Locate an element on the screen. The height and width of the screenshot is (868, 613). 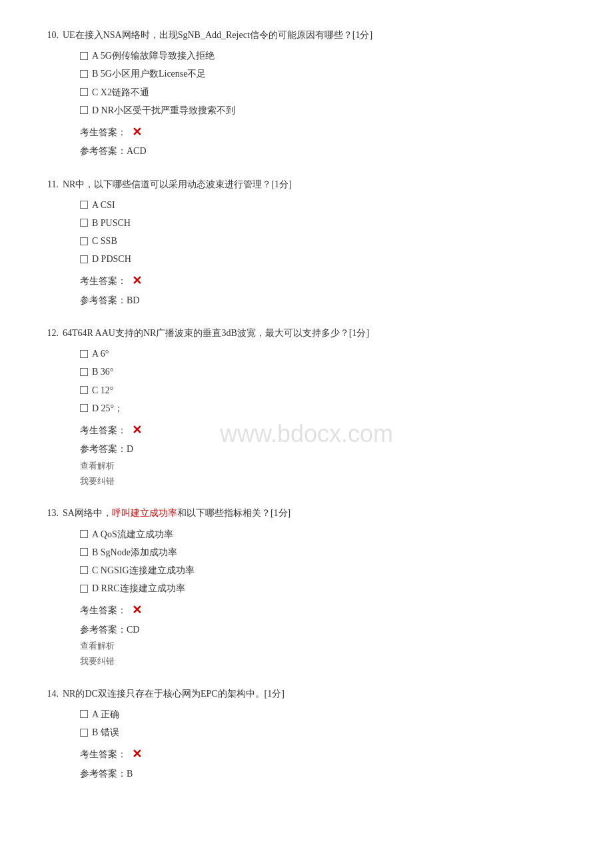
options-list: A 5G例传输故障导致接入拒绝B 5G小区用户数License不足C X2链路不… is located at coordinates (306, 83).